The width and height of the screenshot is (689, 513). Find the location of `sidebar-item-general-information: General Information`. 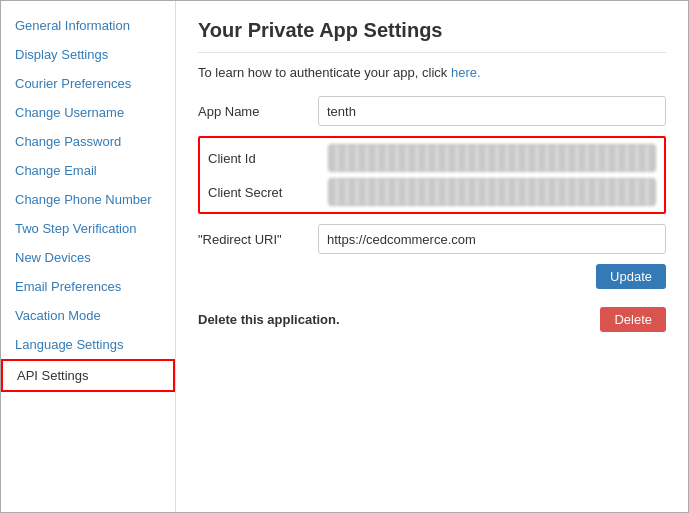

sidebar-item-general-information: General Information is located at coordinates (88, 26).